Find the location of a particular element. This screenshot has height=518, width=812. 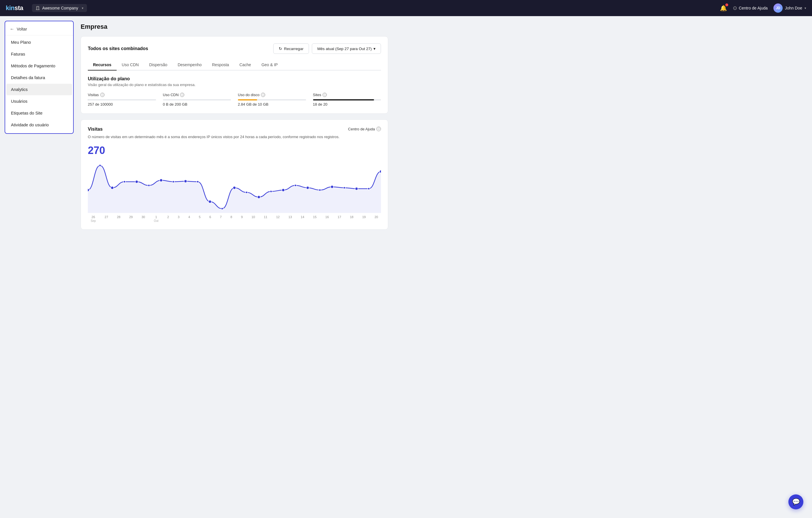

tab-cache: Cache is located at coordinates (245, 65).